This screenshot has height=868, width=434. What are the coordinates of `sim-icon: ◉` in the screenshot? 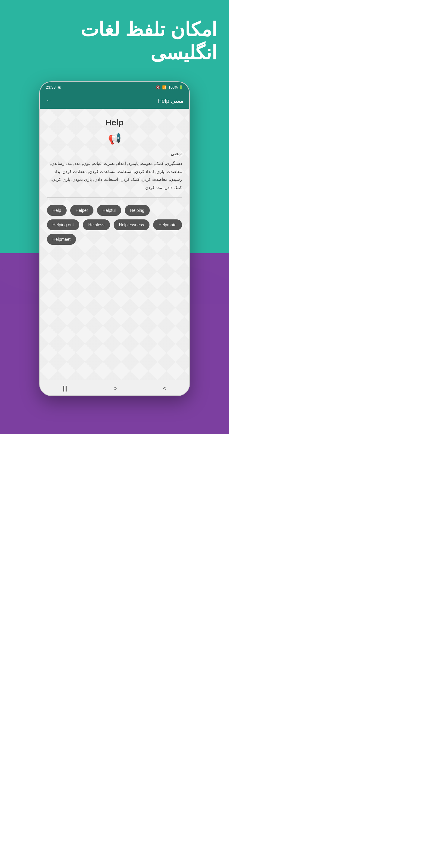 It's located at (59, 87).